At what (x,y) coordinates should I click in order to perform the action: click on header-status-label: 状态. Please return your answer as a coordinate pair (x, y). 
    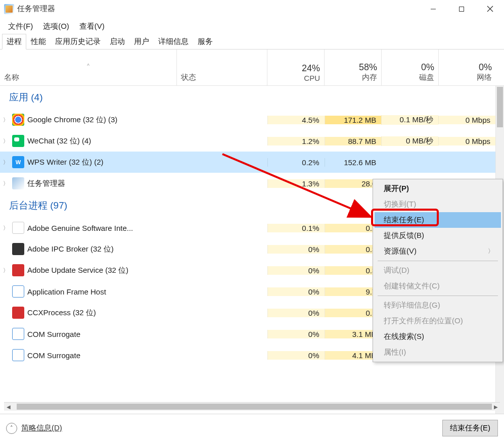
    Looking at the image, I should click on (222, 78).